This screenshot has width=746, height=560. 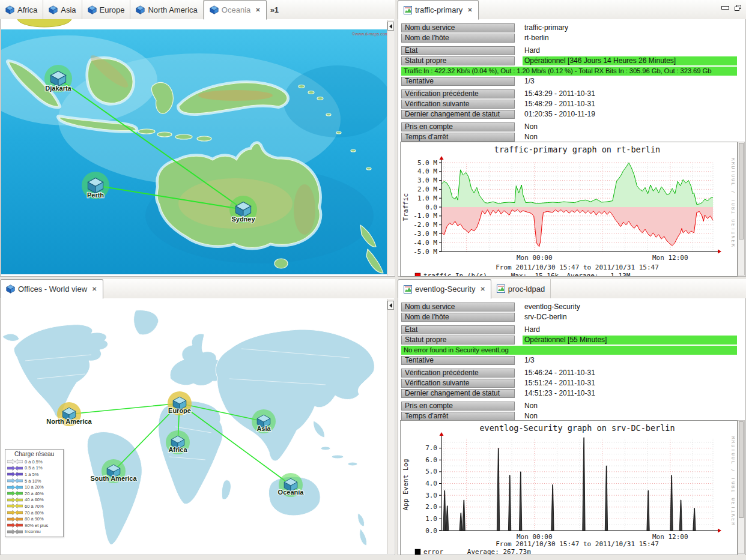 I want to click on property-value: rt-berlin, so click(x=537, y=38).